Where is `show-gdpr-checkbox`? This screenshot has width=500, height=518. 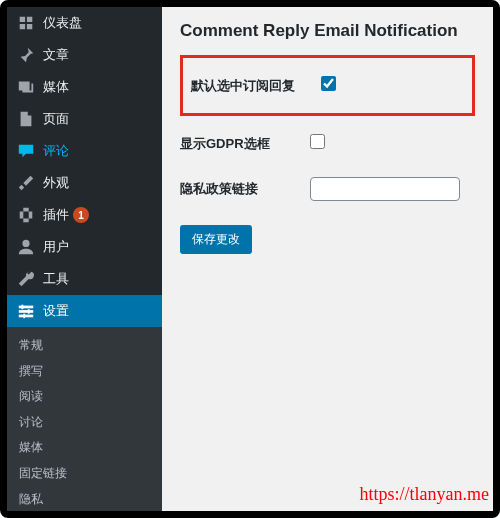 show-gdpr-checkbox is located at coordinates (318, 142).